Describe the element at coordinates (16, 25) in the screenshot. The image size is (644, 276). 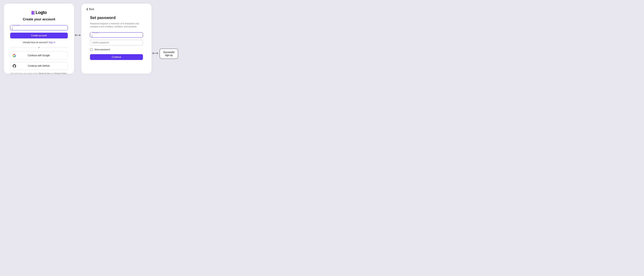
I see `username-label: Username` at that location.